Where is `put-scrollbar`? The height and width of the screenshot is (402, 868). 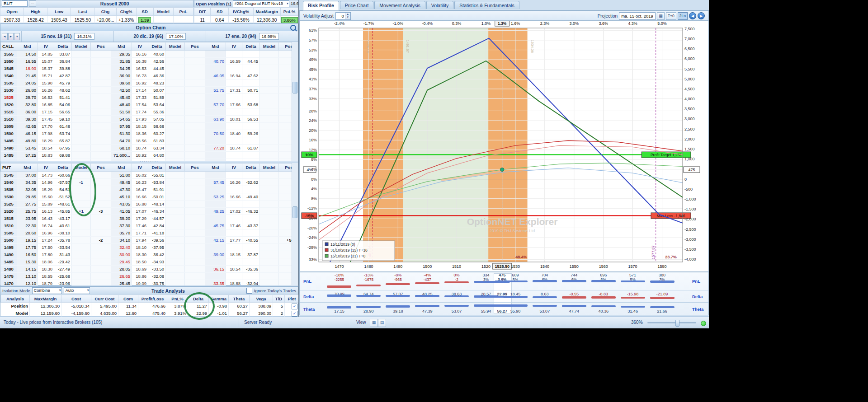
put-scrollbar is located at coordinates (295, 224).